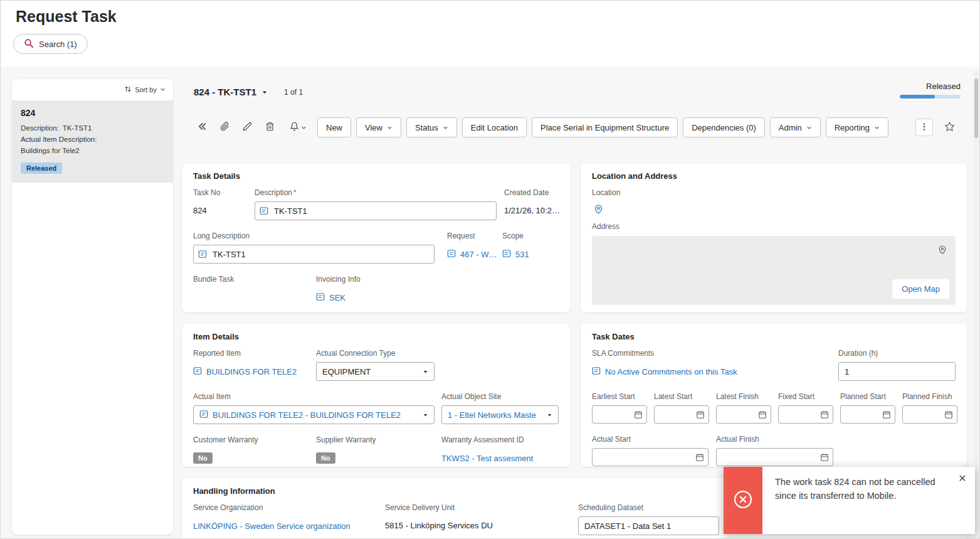 The image size is (980, 539). I want to click on record-card-description-value: TK-TST1, so click(78, 128).